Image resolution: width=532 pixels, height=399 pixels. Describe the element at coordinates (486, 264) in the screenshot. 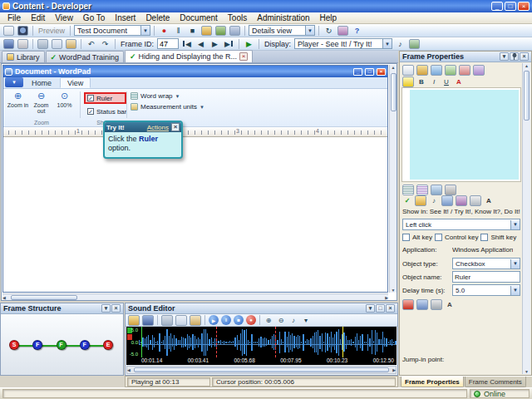

I see `object-type-combo: Checkbox ▼` at that location.